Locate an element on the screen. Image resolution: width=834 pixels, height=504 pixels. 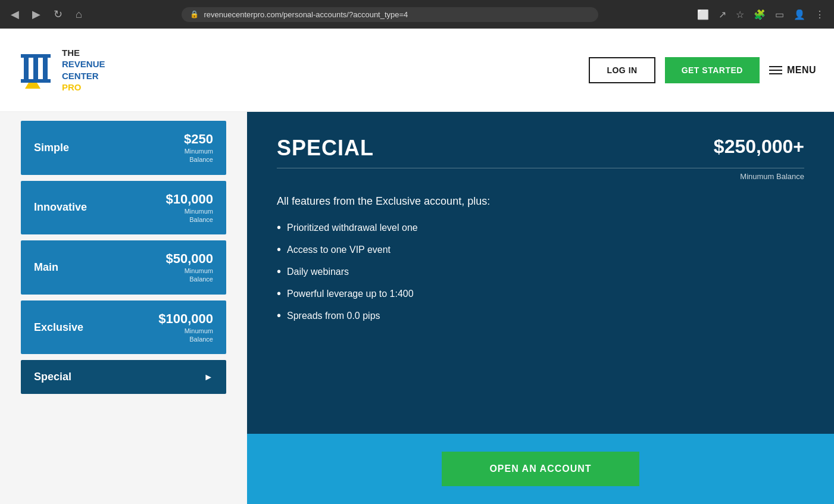
address-bar: 🔒 revenuecenterpro.com/personal-accounts… is located at coordinates (390, 14).